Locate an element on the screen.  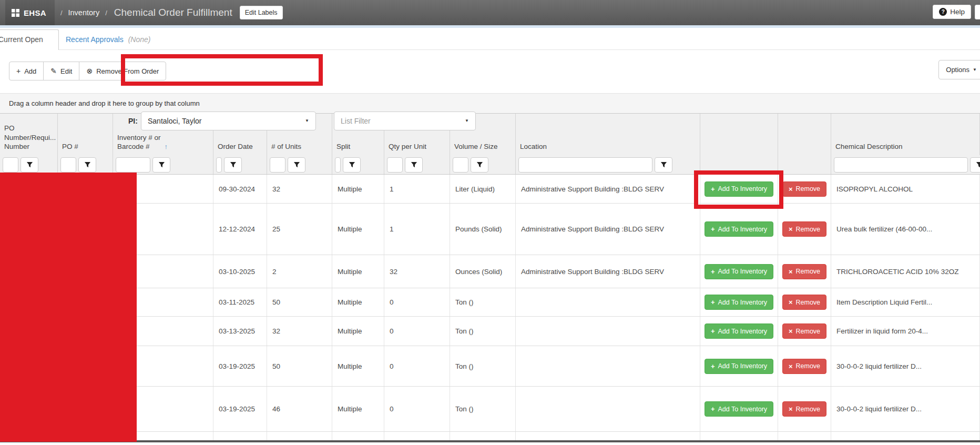
edit-button: ✎ Edit is located at coordinates (61, 71).